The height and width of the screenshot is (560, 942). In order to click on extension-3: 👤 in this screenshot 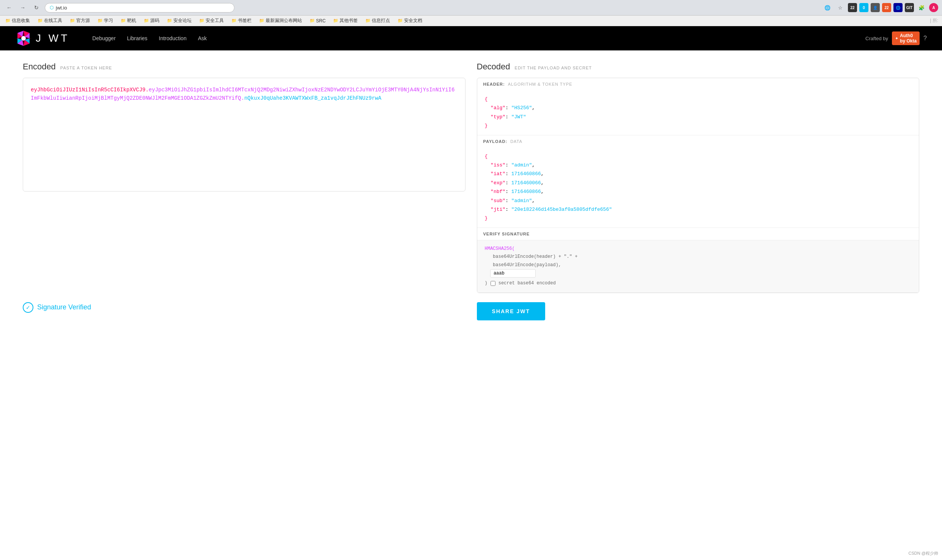, I will do `click(875, 8)`.